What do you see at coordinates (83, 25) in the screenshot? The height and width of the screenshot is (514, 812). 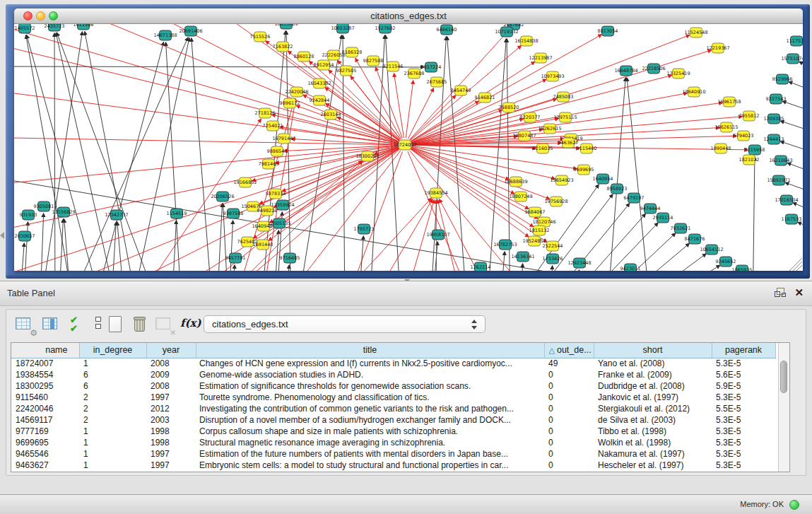 I see `graph-node-label: 1011986` at bounding box center [83, 25].